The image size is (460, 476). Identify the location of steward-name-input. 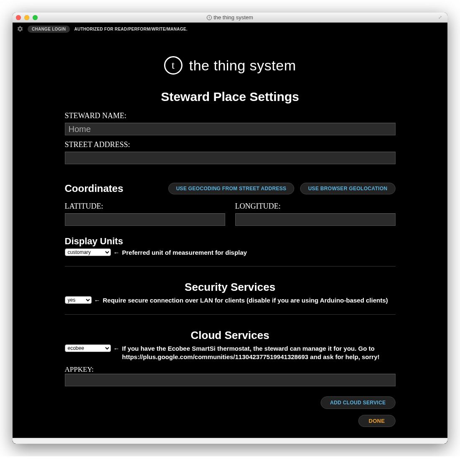
(230, 129).